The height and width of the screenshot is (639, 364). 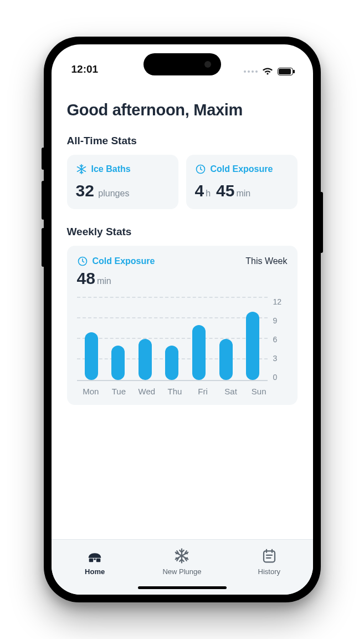 What do you see at coordinates (280, 339) in the screenshot?
I see `y-tick: 6` at bounding box center [280, 339].